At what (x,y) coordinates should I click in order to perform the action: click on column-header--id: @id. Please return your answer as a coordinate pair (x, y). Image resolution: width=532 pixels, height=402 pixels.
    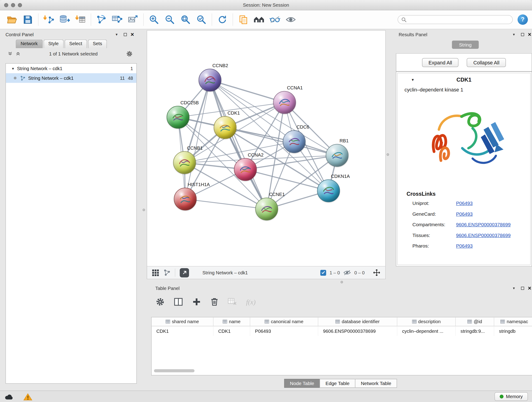
    Looking at the image, I should click on (475, 322).